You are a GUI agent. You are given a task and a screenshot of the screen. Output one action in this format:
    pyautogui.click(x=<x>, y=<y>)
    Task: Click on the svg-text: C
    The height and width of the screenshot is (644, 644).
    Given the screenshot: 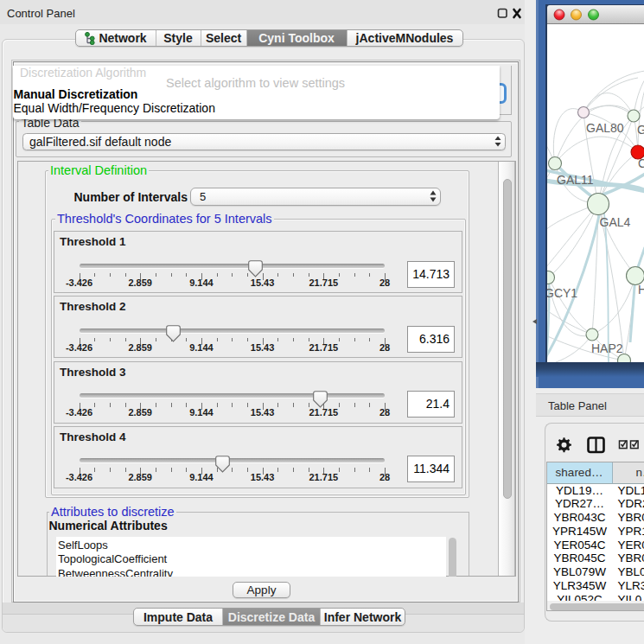 What is the action you would take?
    pyautogui.click(x=641, y=163)
    